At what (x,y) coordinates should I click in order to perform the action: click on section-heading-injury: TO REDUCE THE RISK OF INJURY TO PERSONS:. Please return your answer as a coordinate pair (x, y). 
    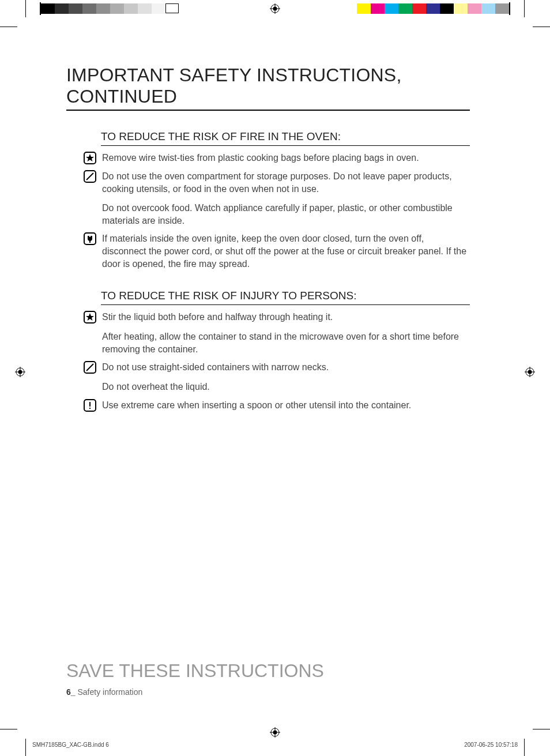
    Looking at the image, I should click on (285, 298).